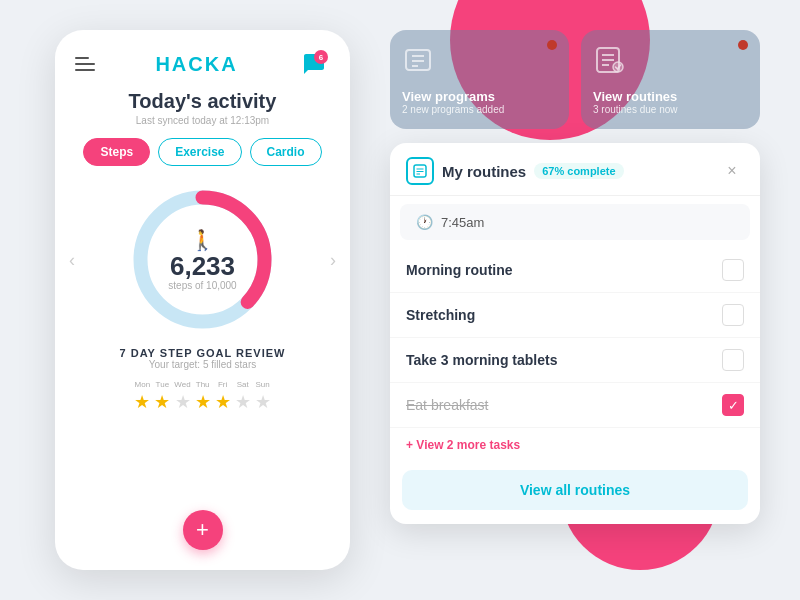 This screenshot has height=600, width=800. I want to click on tabs-row: Steps Exercise Cardio, so click(202, 152).